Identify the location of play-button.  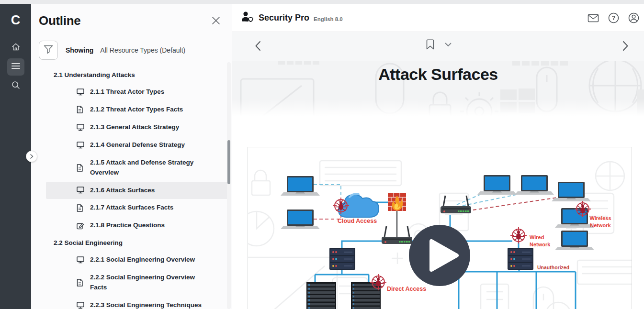
(440, 255).